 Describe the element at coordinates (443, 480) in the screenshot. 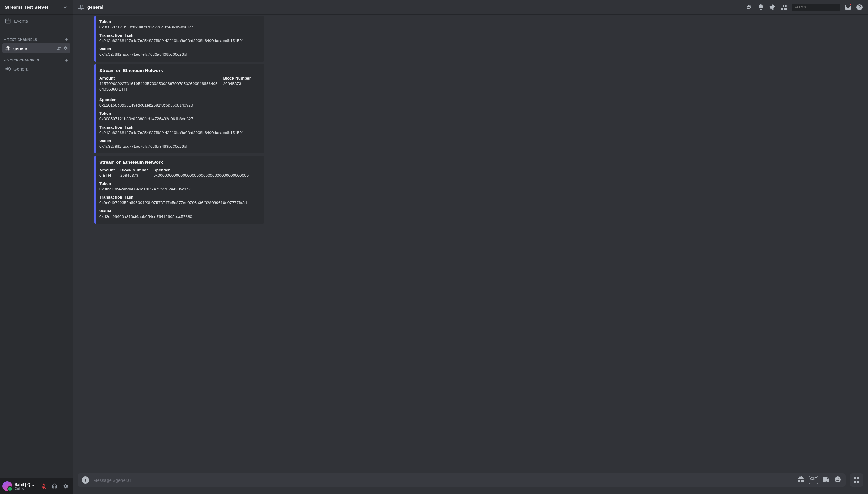

I see `message-input` at that location.